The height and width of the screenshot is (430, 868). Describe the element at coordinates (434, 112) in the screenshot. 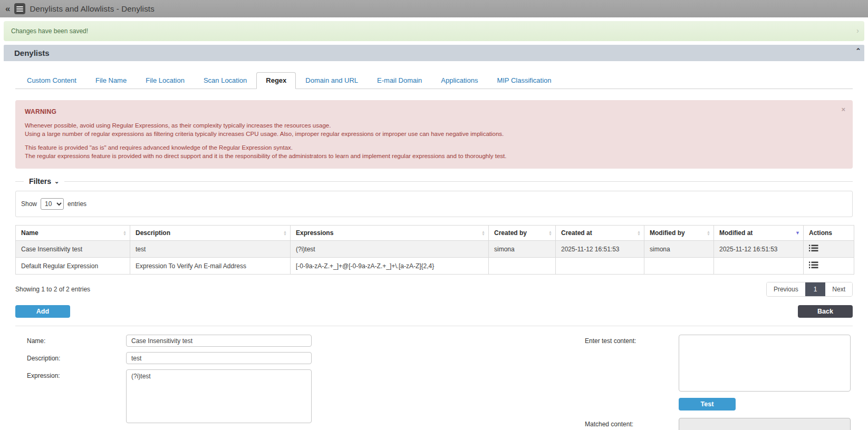

I see `warning-title: WARNING` at that location.